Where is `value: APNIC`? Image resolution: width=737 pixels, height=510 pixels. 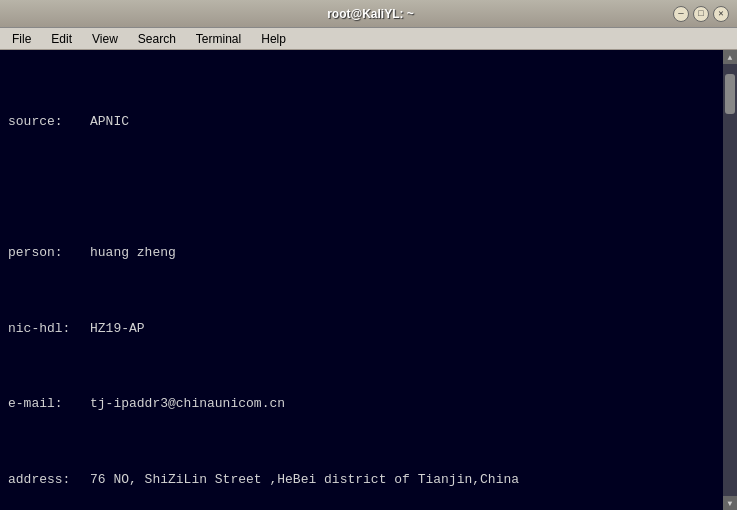
value: APNIC is located at coordinates (110, 122).